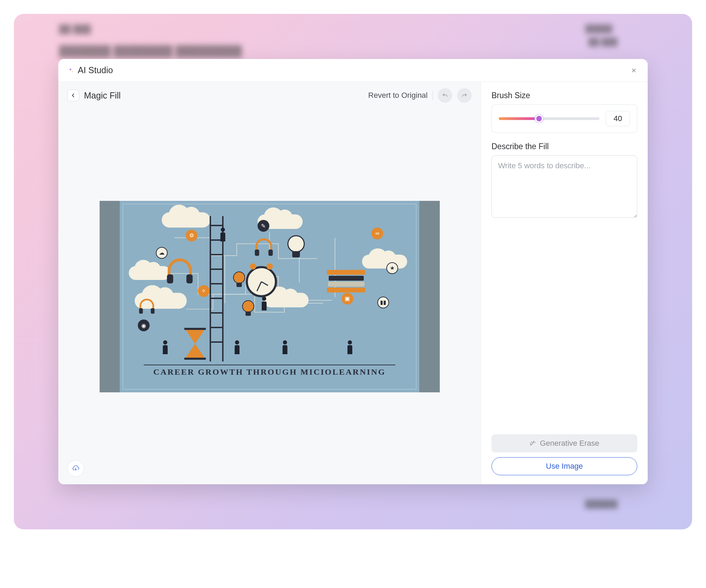 The width and height of the screenshot is (706, 588). What do you see at coordinates (398, 95) in the screenshot?
I see `revert-button: Revert to Original` at bounding box center [398, 95].